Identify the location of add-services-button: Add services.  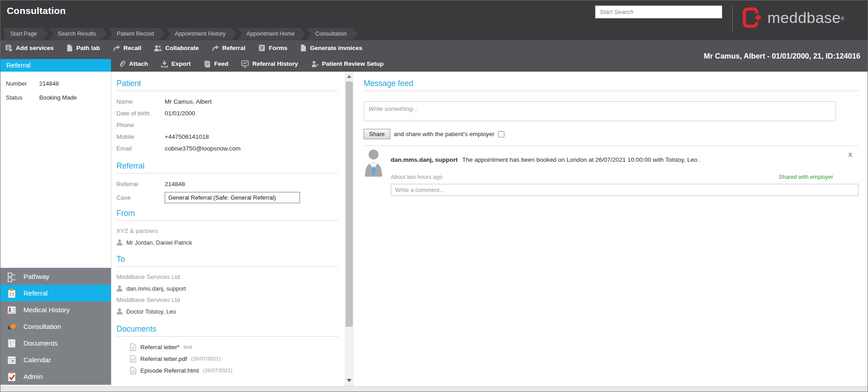
(29, 48).